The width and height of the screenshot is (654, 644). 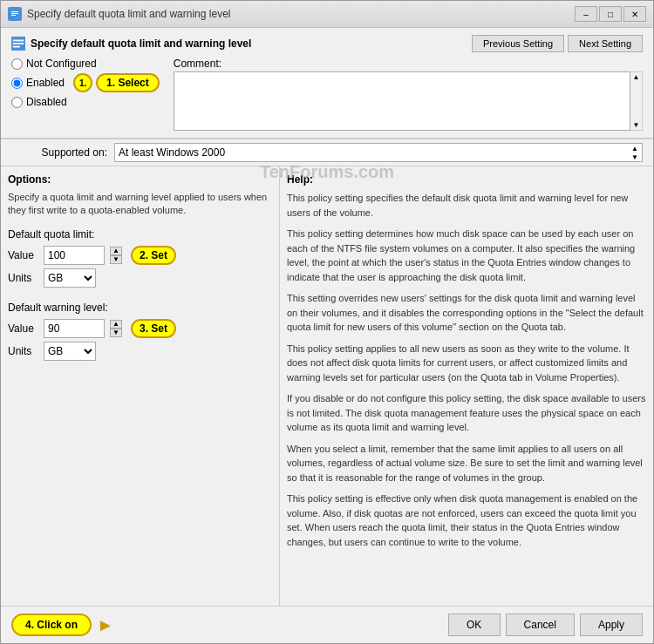 What do you see at coordinates (467, 363) in the screenshot?
I see `help-para-4: This policy setting applies to all new u…` at bounding box center [467, 363].